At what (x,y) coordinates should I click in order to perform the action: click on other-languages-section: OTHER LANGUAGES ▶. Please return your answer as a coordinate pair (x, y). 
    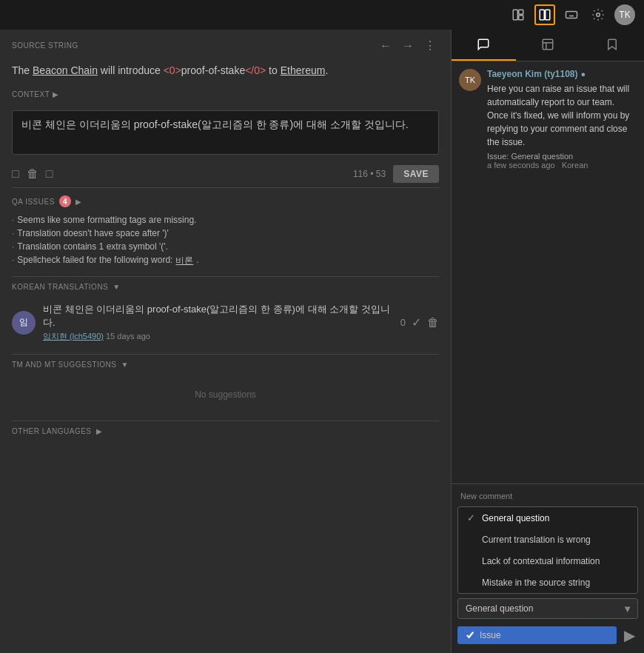
    Looking at the image, I should click on (225, 434).